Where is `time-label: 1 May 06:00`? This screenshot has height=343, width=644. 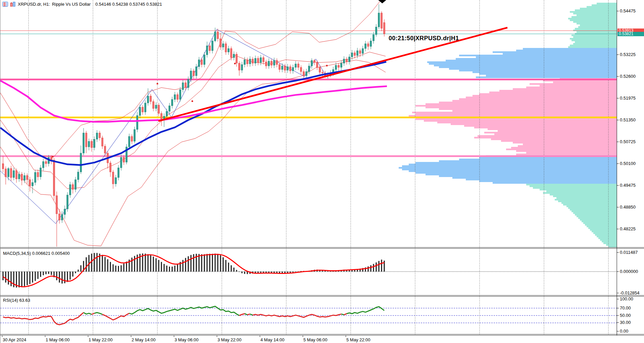 time-label: 1 May 06:00 is located at coordinates (58, 340).